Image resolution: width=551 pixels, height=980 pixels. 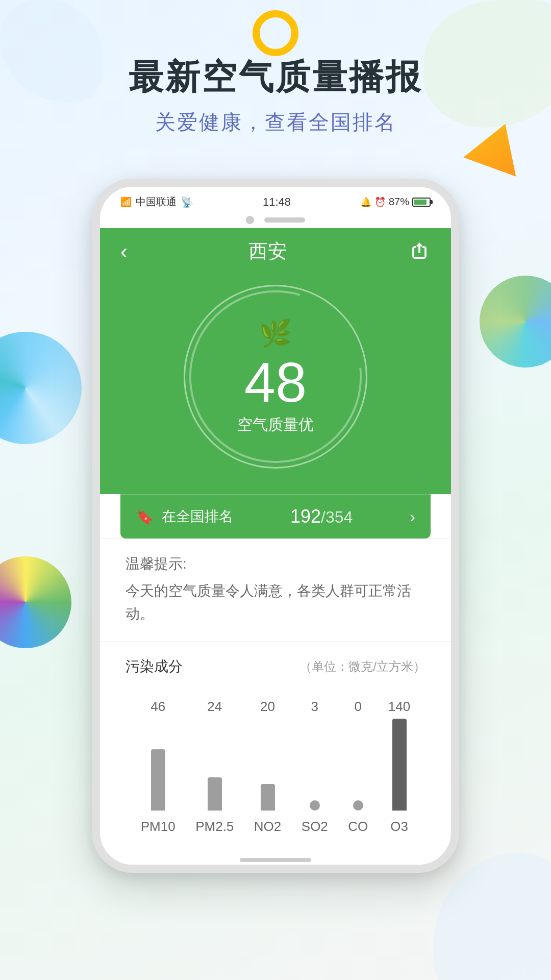 I want to click on bookmark-icon: 🔖, so click(x=145, y=517).